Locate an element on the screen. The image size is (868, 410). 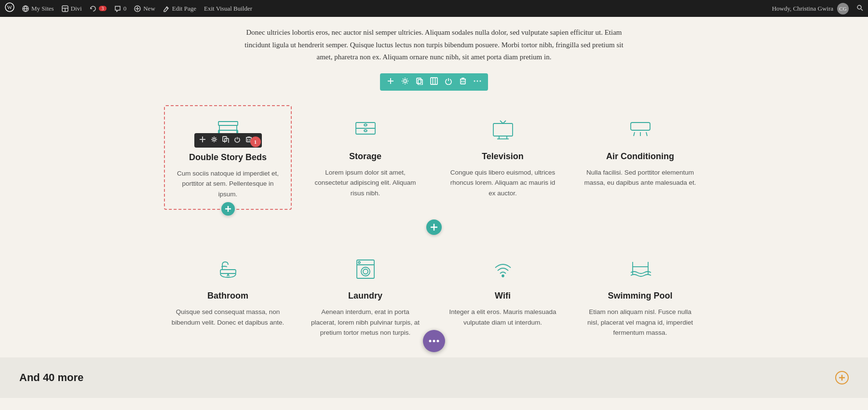
wifi-desc: Integer a elit eros. Mauris malesuada vu… is located at coordinates (502, 317).